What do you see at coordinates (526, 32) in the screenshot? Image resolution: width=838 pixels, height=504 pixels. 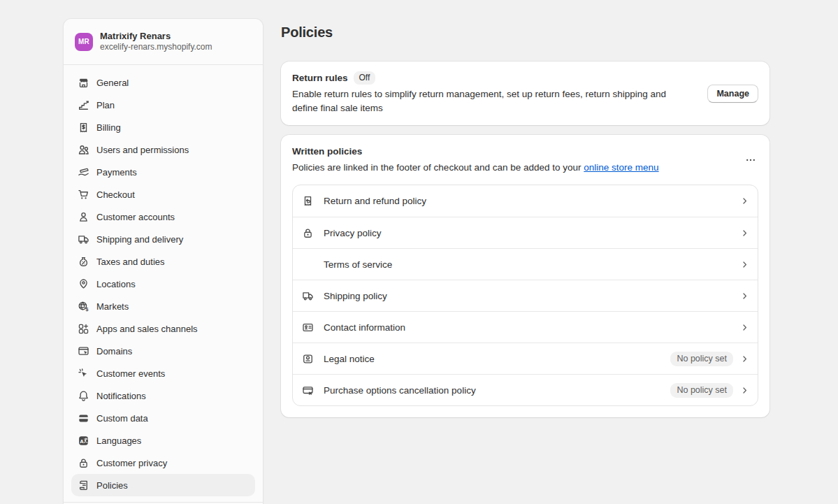 I see `page-title: Policies` at bounding box center [526, 32].